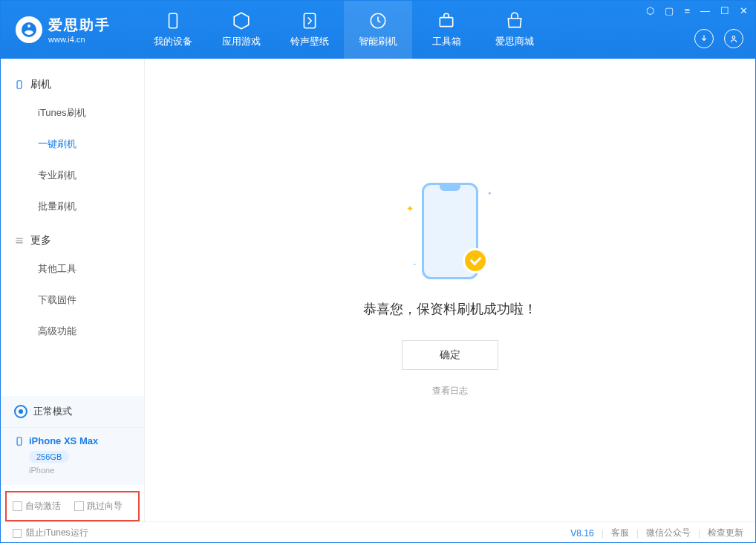  I want to click on device-type: iPhone, so click(80, 470).